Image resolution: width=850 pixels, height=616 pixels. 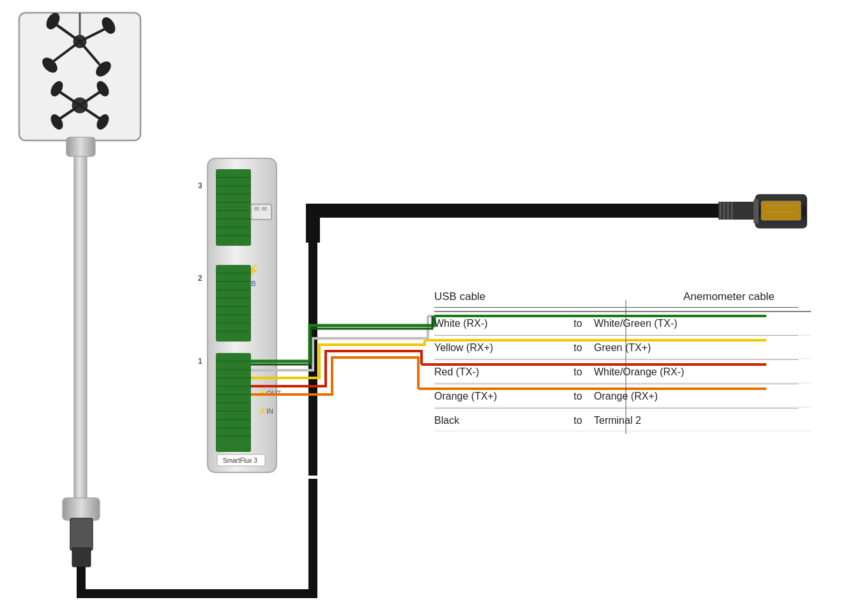 What do you see at coordinates (213, 403) in the screenshot?
I see `svg-text: 6` at bounding box center [213, 403].